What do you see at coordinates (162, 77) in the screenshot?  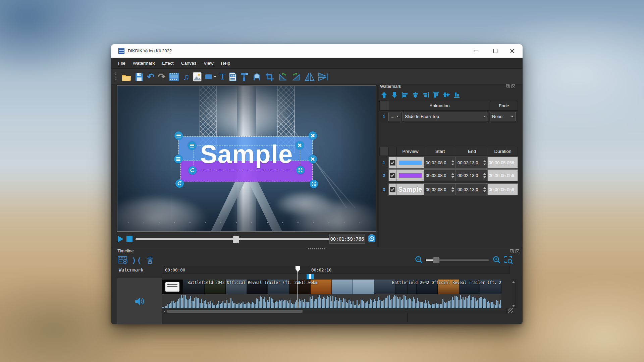 I see `redo-icon: ↷` at bounding box center [162, 77].